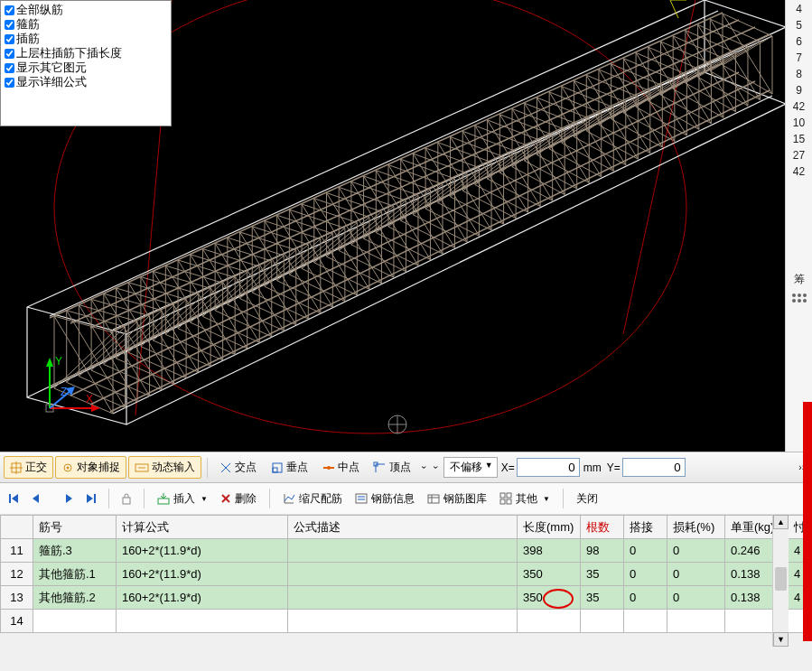 This screenshot has height=671, width=812. What do you see at coordinates (164, 468) in the screenshot?
I see `dynamic-input-toggle: 动态输入` at bounding box center [164, 468].